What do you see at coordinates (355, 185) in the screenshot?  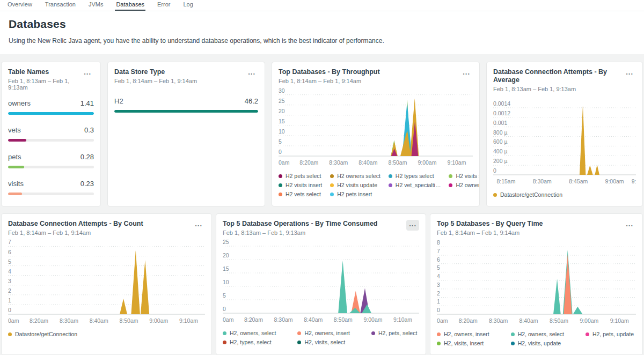 I see `legend-item: H2 visits update` at bounding box center [355, 185].